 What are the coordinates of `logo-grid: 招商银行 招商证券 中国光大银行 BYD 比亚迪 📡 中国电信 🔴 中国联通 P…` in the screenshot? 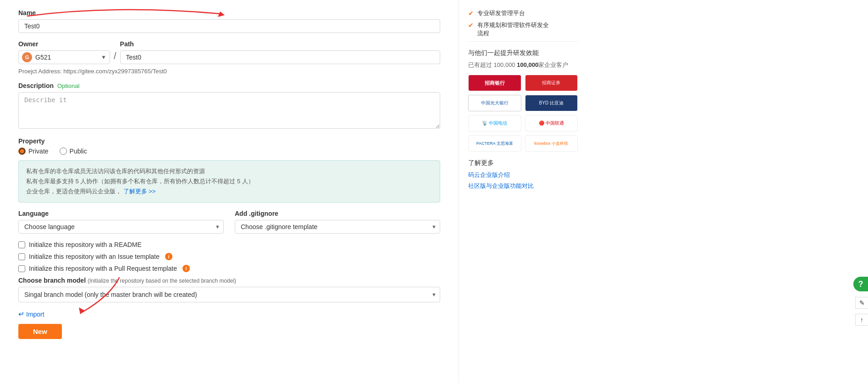 It's located at (523, 113).